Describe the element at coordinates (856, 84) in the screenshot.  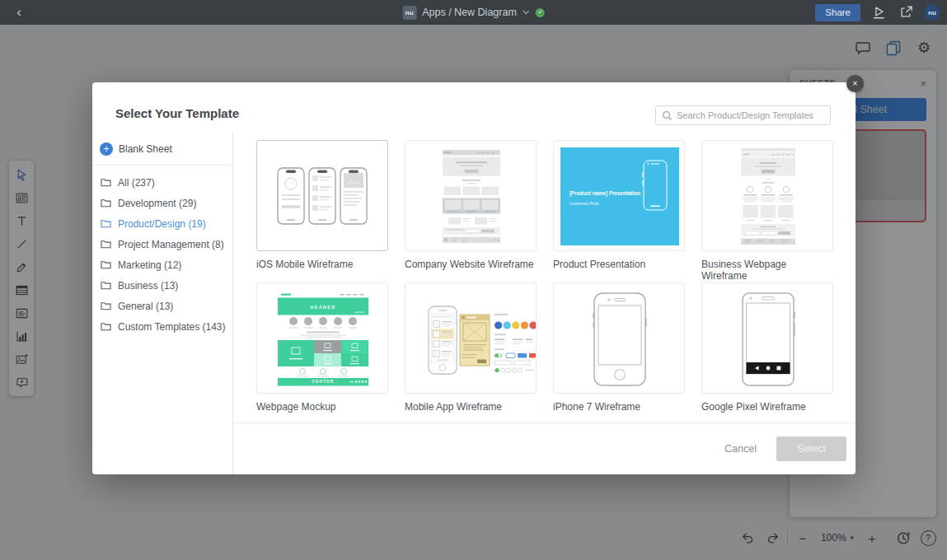
I see `modal-close-button: ×` at that location.